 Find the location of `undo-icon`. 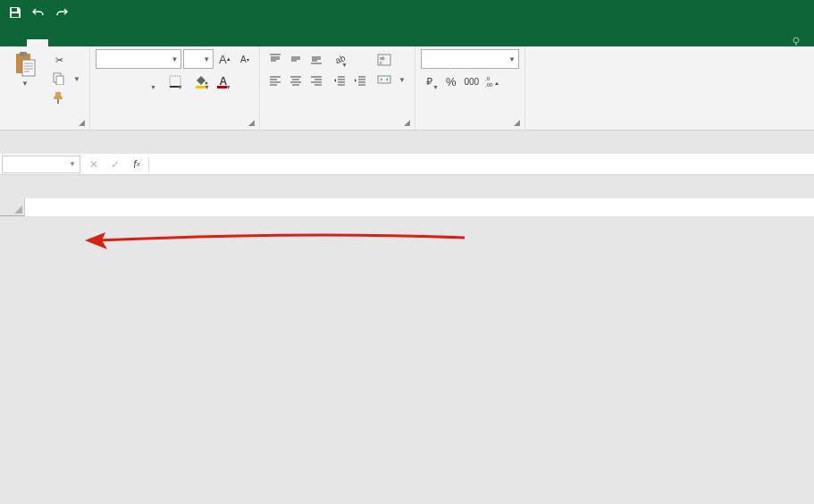

undo-icon is located at coordinates (38, 13).